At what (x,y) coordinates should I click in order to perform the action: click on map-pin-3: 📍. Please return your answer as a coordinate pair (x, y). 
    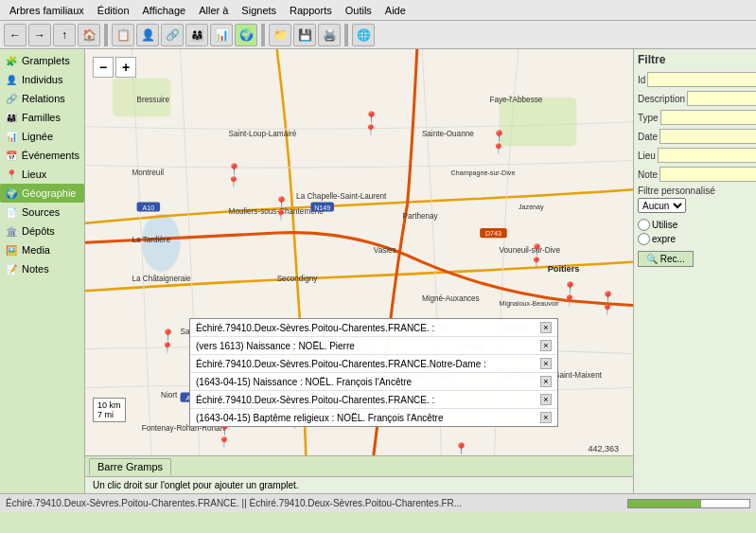
    Looking at the image, I should click on (231, 169).